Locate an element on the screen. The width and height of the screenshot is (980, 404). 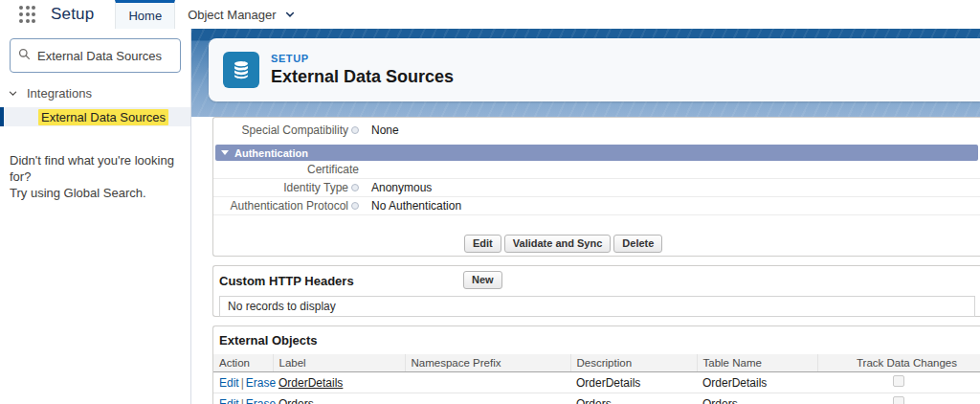
page-header-card: SETUP External Data Sources is located at coordinates (594, 70).